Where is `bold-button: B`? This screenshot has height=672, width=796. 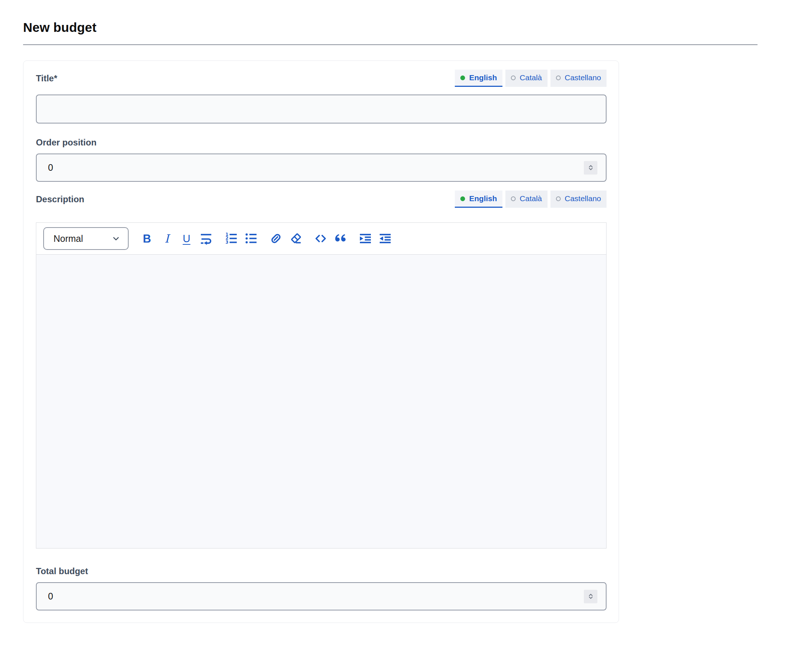 bold-button: B is located at coordinates (147, 238).